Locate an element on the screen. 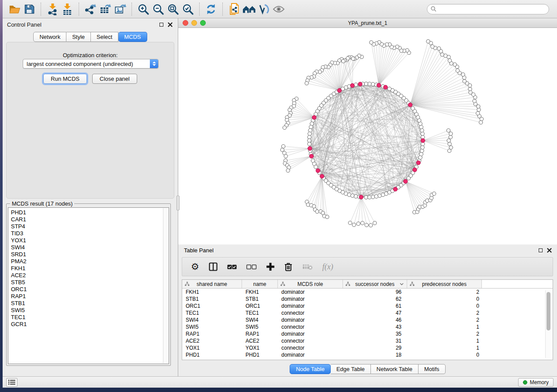 The width and height of the screenshot is (557, 392). export-table-button is located at coordinates (105, 9).